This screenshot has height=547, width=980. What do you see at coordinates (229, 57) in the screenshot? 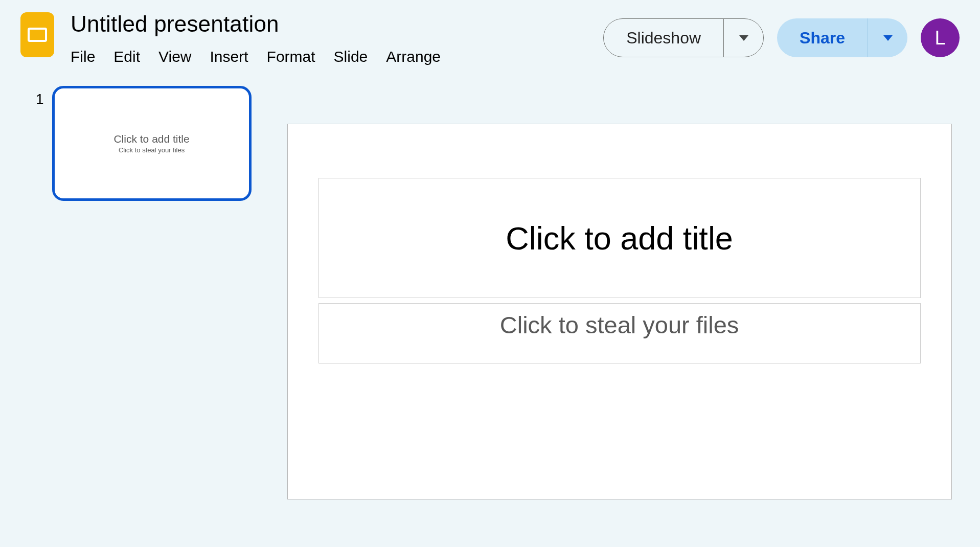
I see `menu-insert: Insert` at bounding box center [229, 57].